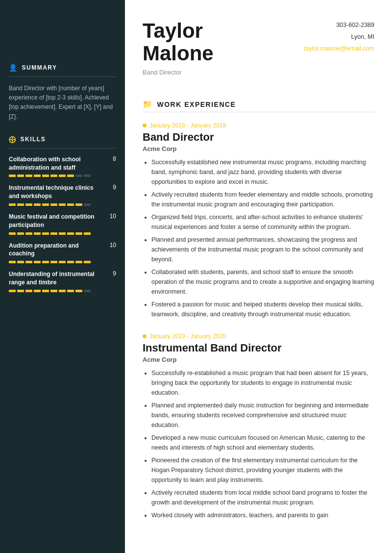 The image size is (392, 553). I want to click on candidate-name: Taylor Malone, so click(178, 42).